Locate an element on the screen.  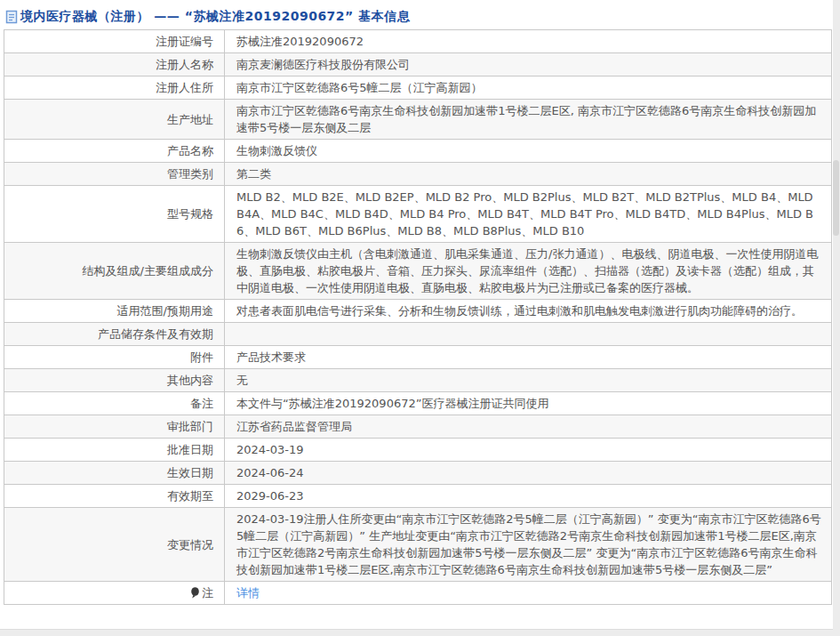
table-row: 型号规格MLD B2、MLD B2E、MLD B2EP、MLD B2 Pro、M… is located at coordinates (418, 214).